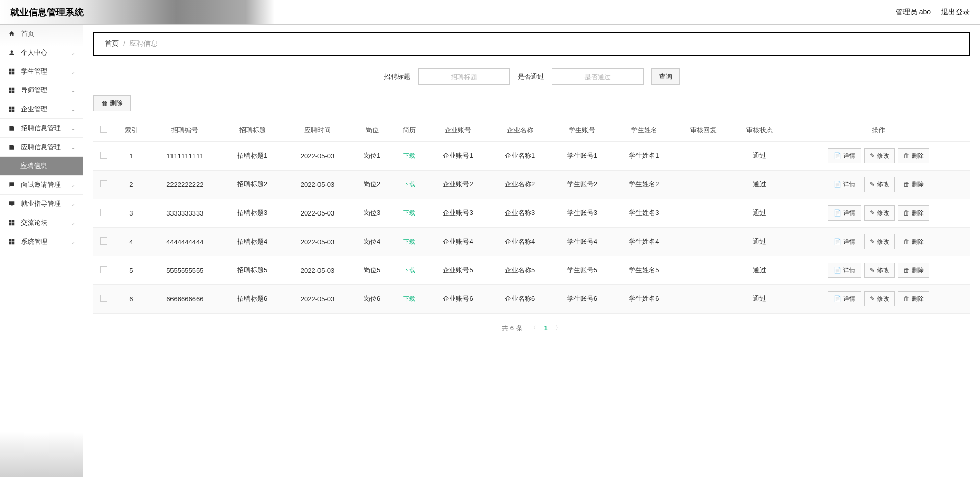 This screenshot has height=477, width=980. I want to click on column-header-2: 招聘标题, so click(253, 130).